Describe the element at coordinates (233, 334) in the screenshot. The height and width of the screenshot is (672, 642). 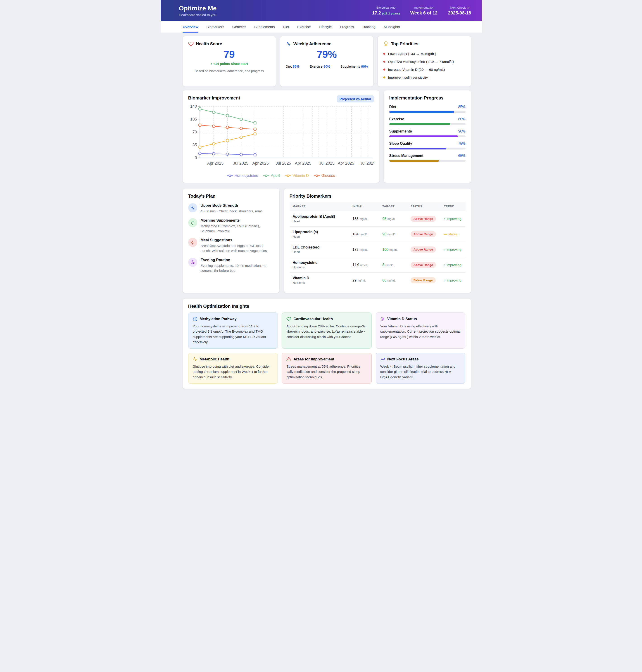
I see `insight-body: Your homocysteine is improving from 11.9…` at that location.